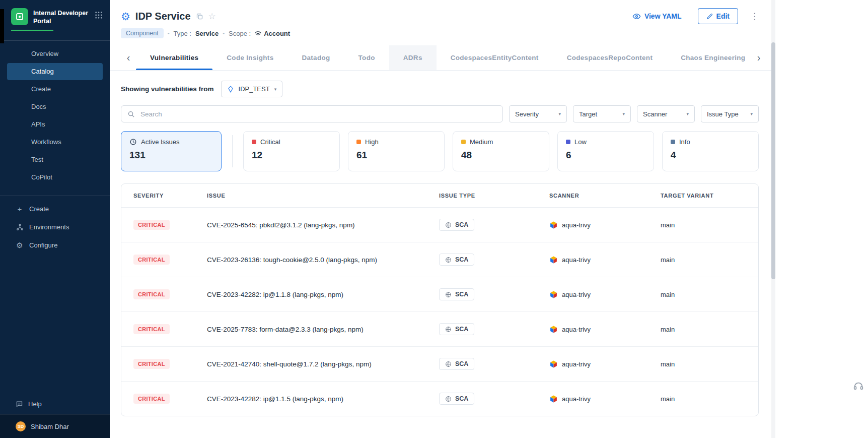 The image size is (868, 438). I want to click on pencil-icon, so click(710, 16).